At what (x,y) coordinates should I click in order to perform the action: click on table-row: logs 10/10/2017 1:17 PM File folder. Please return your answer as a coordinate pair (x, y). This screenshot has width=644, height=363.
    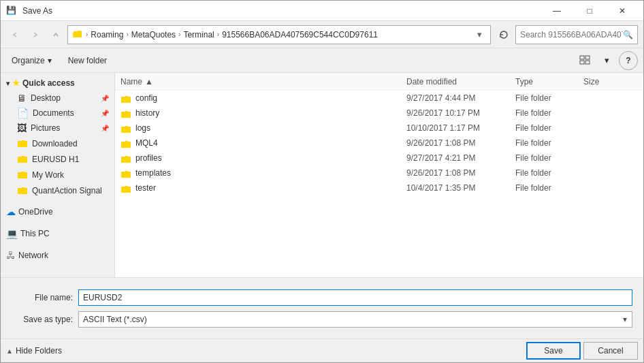
    Looking at the image, I should click on (379, 128).